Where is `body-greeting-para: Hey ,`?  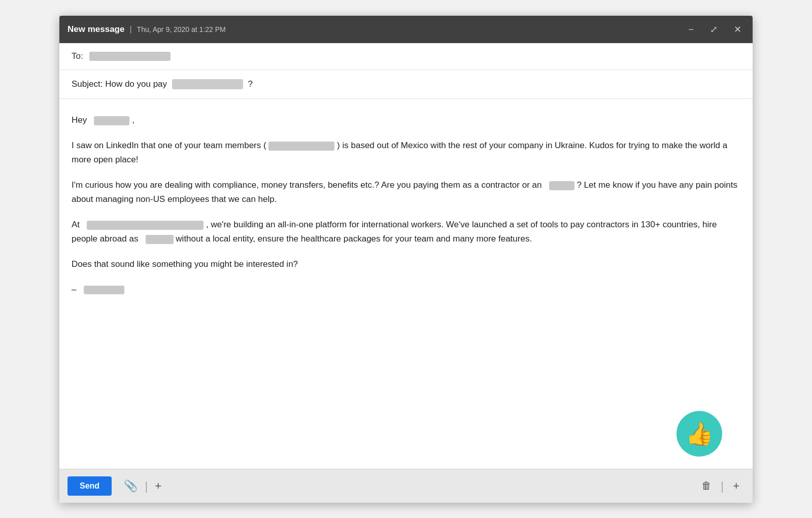 body-greeting-para: Hey , is located at coordinates (406, 120).